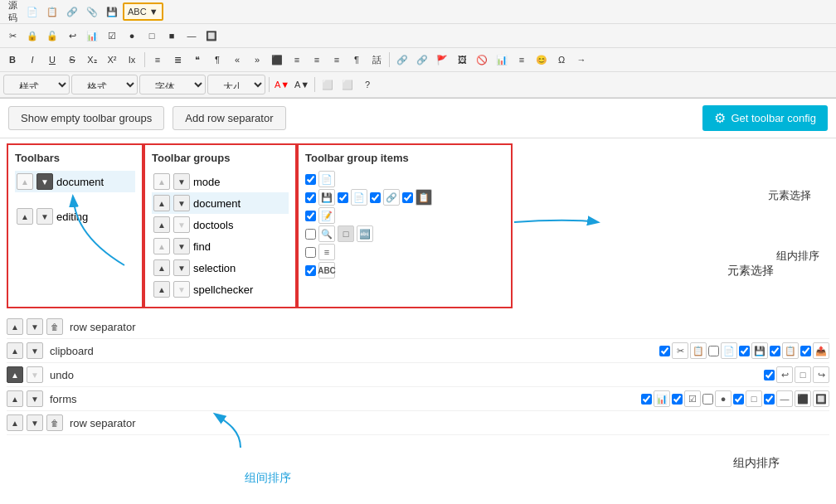 The image size is (836, 504). I want to click on ol-btn: ≡, so click(158, 60).